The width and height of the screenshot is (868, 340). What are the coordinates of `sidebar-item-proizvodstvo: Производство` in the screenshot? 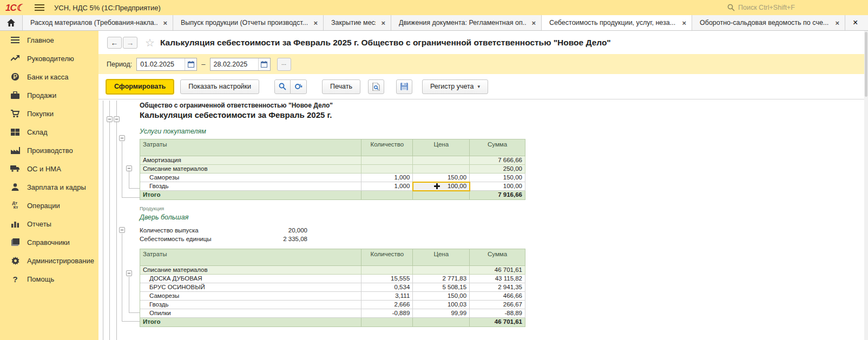 It's located at (49, 150).